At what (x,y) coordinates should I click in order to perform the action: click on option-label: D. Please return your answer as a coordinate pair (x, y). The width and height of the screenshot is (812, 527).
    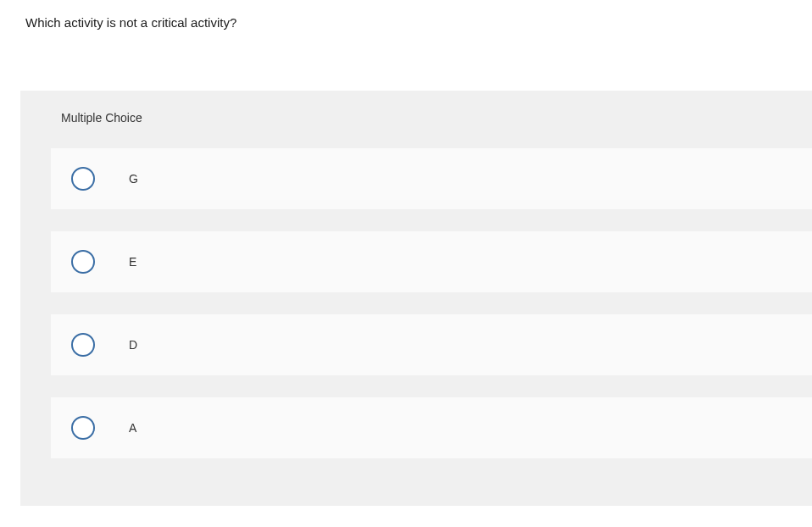
    Looking at the image, I should click on (133, 345).